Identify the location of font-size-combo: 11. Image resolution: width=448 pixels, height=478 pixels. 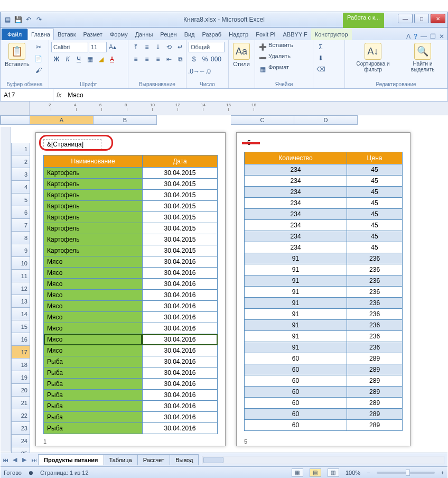
(98, 47).